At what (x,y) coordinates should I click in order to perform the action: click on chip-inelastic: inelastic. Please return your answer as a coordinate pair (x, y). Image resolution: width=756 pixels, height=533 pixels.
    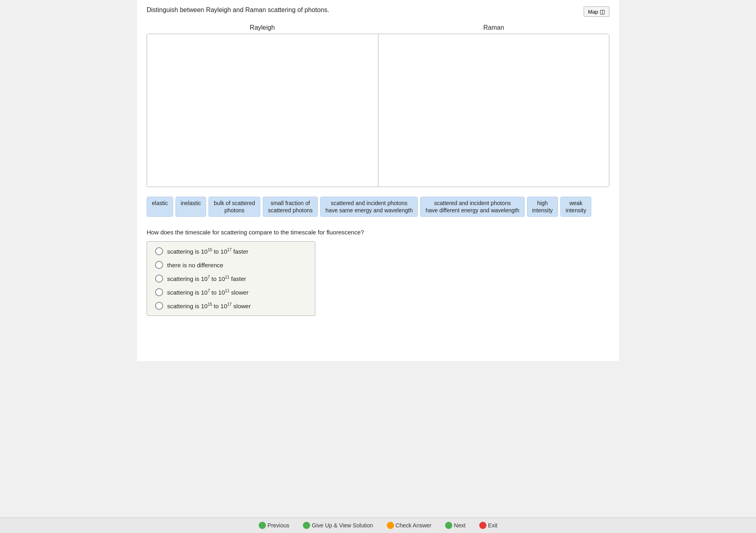
    Looking at the image, I should click on (191, 207).